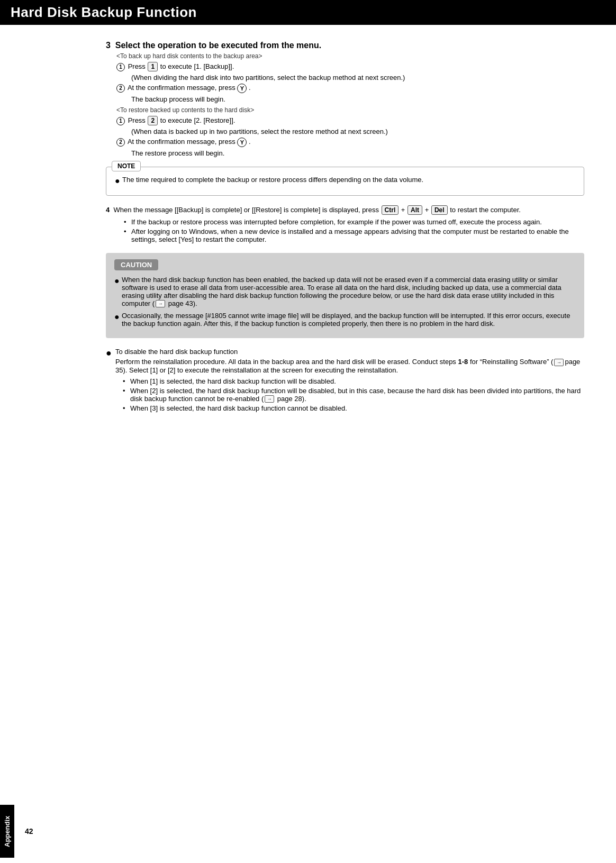 This screenshot has height=863, width=616. I want to click on step4-block: 4 When the message [[Backup] is complete…, so click(345, 224).